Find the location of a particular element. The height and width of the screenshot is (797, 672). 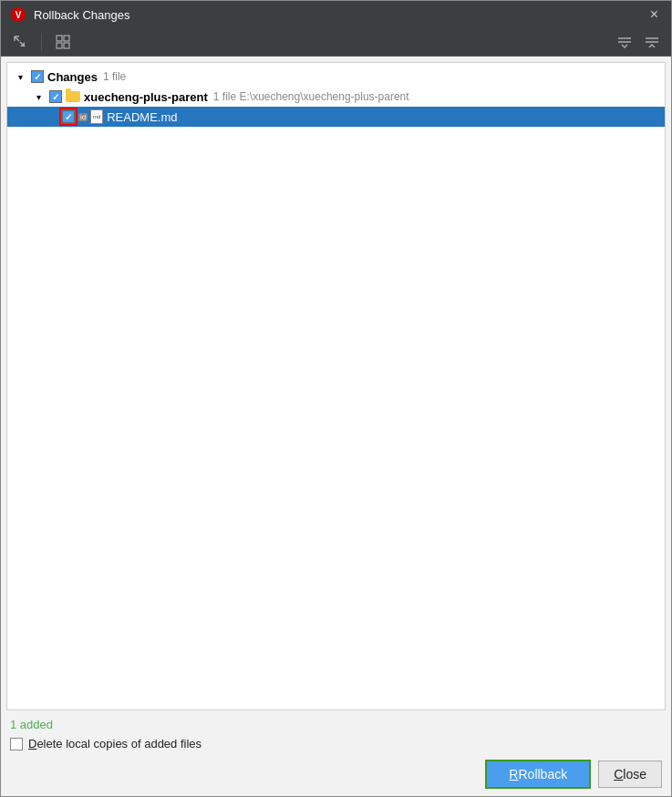

status-text: 1 added is located at coordinates (336, 724).